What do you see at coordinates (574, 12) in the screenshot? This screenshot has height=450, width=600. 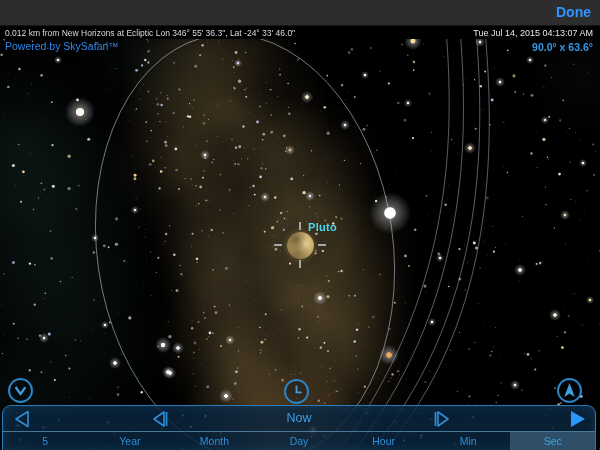 I see `done-button: Done` at bounding box center [574, 12].